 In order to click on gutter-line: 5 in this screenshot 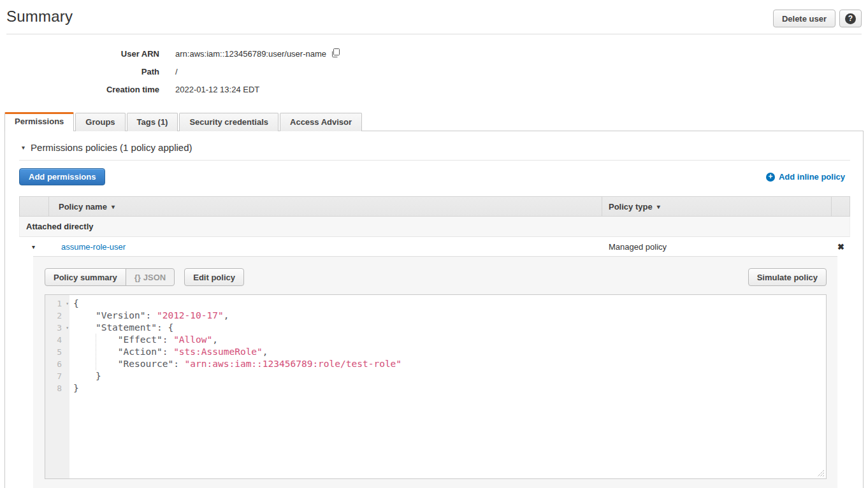, I will do `click(57, 352)`.